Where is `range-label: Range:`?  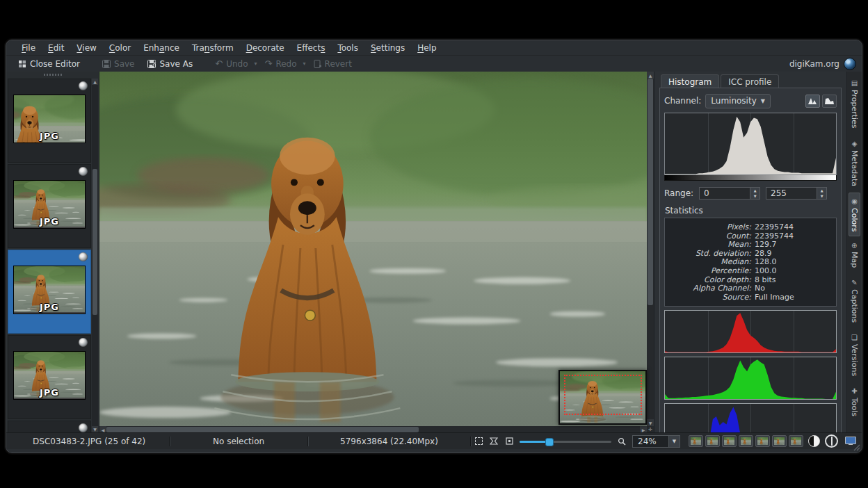
range-label: Range: is located at coordinates (679, 193).